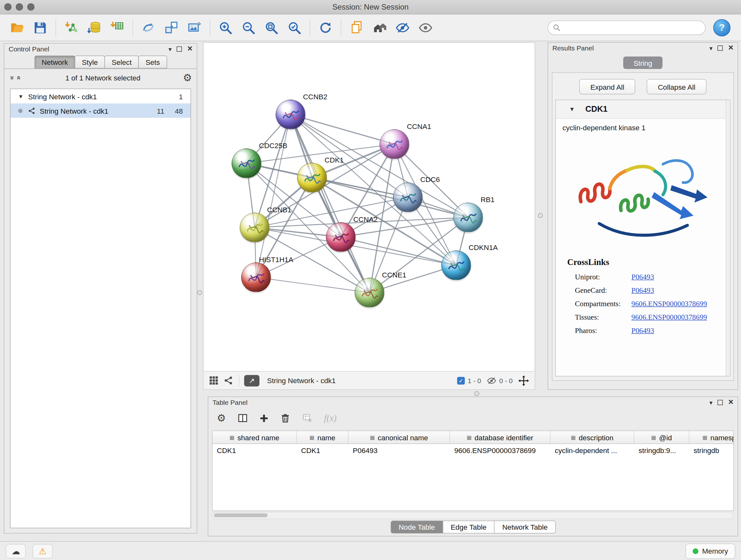 The image size is (741, 560). Describe the element at coordinates (468, 218) in the screenshot. I see `network-node-RB1` at that location.